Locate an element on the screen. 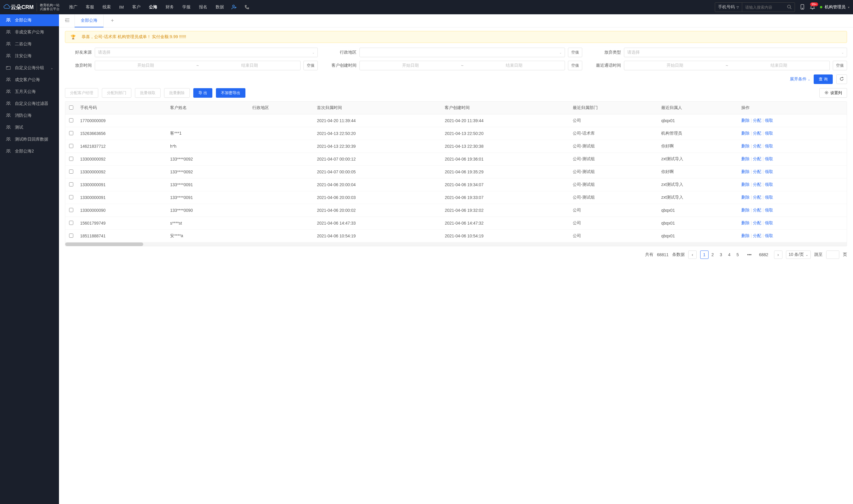 The image size is (853, 504). assign-dept-button: 分配到部门 is located at coordinates (117, 93).